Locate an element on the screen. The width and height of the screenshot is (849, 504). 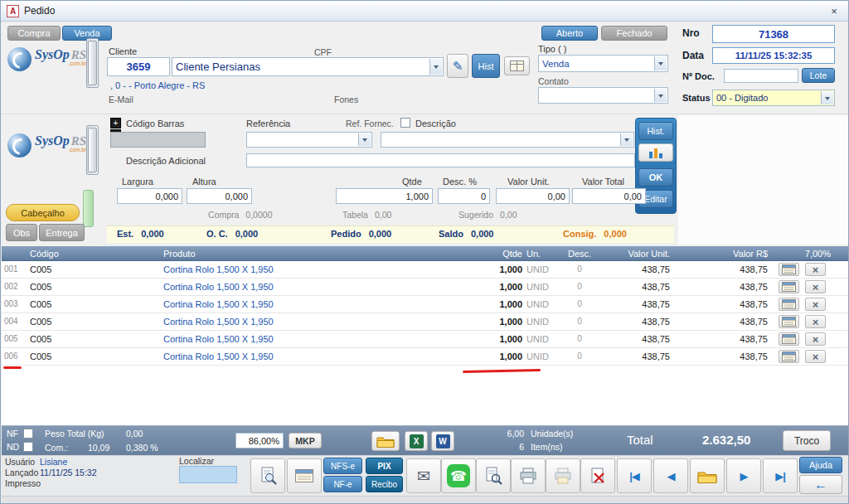
table-row: 003 C005 Cortina Rolo 1,500 X 1,950 1,00… is located at coordinates (425, 305).